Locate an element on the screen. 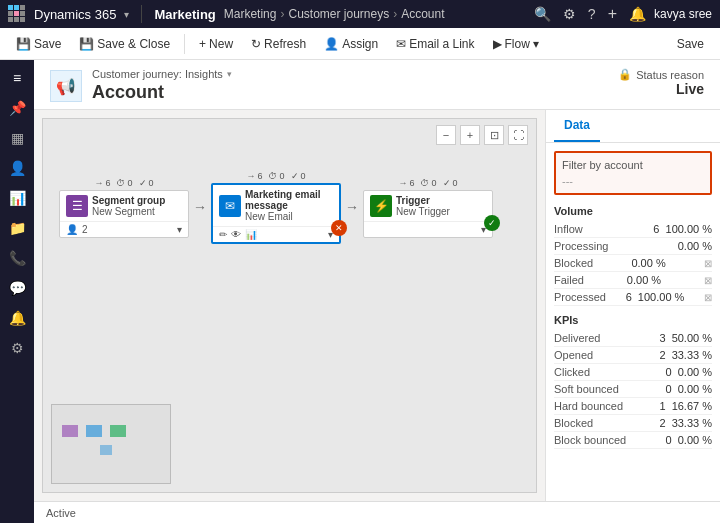 The height and width of the screenshot is (523, 720). sidebar-icon-pin: 📌 is located at coordinates (17, 108).